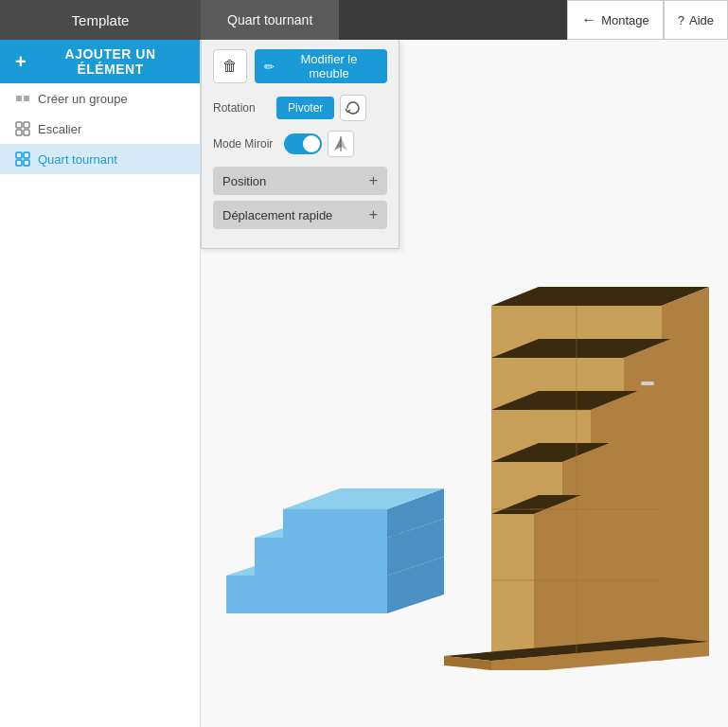 Image resolution: width=728 pixels, height=727 pixels. Describe the element at coordinates (60, 129) in the screenshot. I see `escalier-label: Escalier` at that location.